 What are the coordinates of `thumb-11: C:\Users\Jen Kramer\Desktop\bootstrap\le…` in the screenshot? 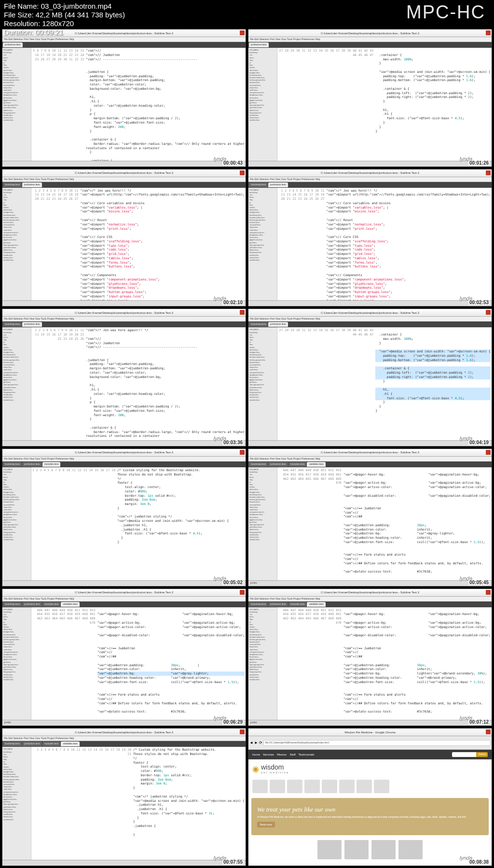 It's located at (124, 797).